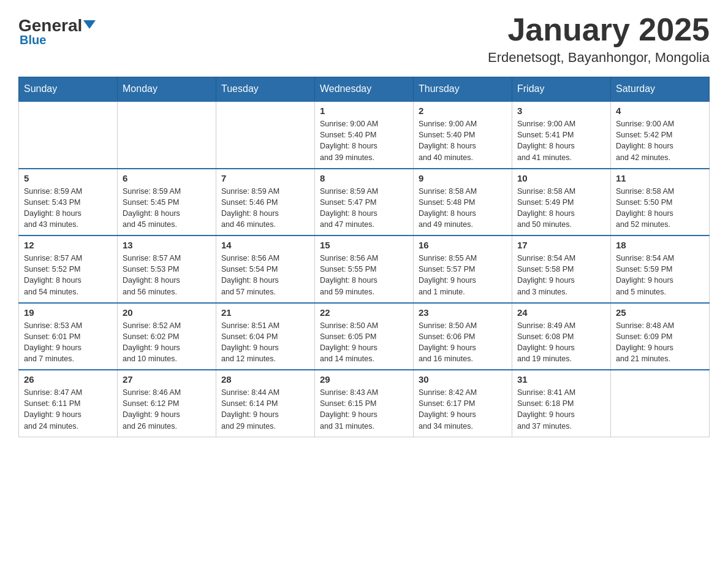  What do you see at coordinates (167, 404) in the screenshot?
I see `calendar-cell: 27Sunrise: 8:46 AMSunset: 6:12 PMDayligh…` at bounding box center [167, 404].